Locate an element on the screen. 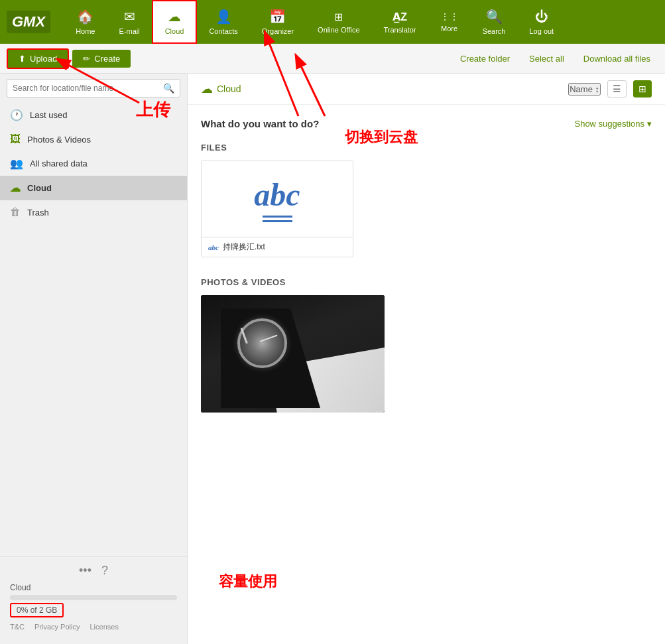 The width and height of the screenshot is (665, 644). top-nav: GMX 🏠 Home ✉ E-mail ☁ Cloud 👤 Contacts 📅… is located at coordinates (333, 22).